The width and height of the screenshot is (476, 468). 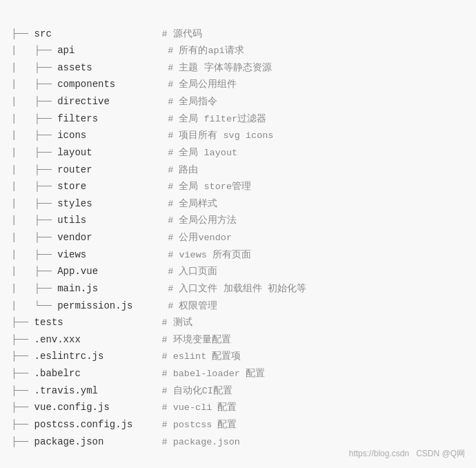 I want to click on tree-comment: # 权限管理, so click(x=192, y=306).